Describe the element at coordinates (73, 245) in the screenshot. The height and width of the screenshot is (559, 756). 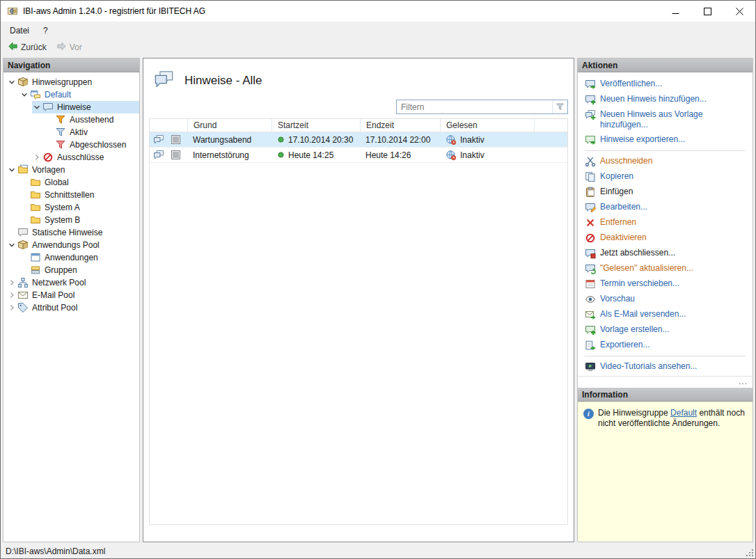
I see `nav-item-anwendungs-pool: Anwendungs Pool` at that location.